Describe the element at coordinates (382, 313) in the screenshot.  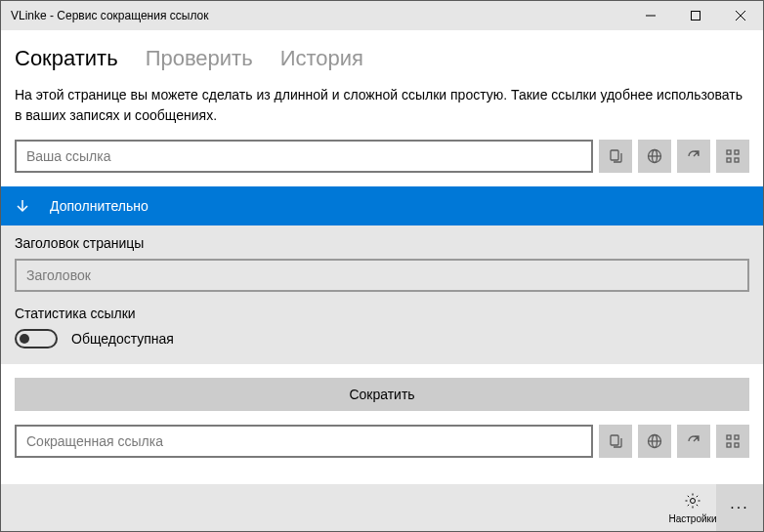
I see `stats-label: Статистика ссылки` at that location.